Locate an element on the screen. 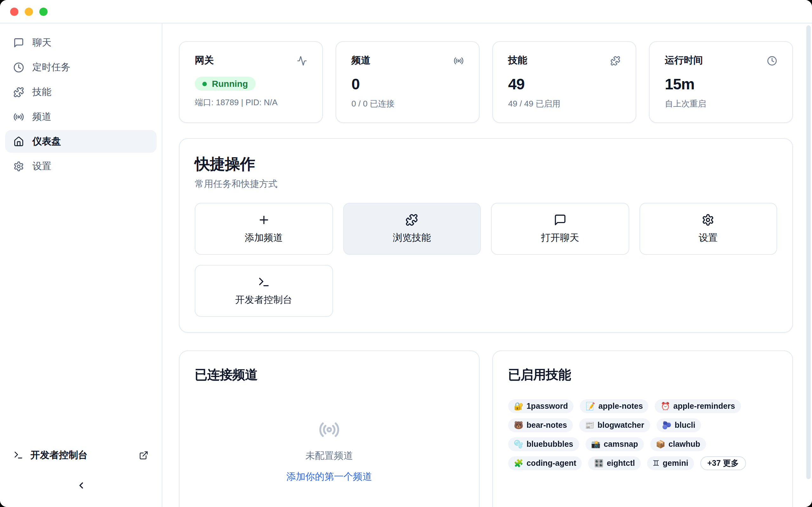  skill-pill: ♊gemini is located at coordinates (670, 463).